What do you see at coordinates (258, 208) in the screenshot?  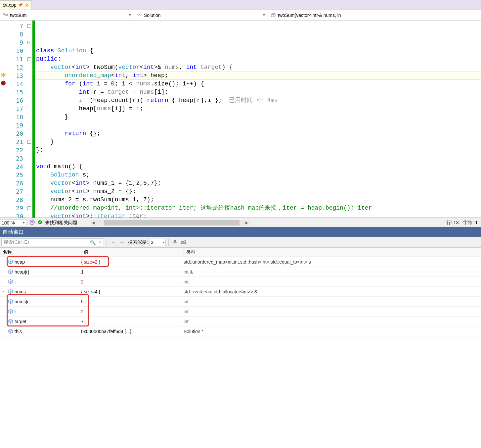 I see `code-line: //unordered_map<int, int>::iterator iter…` at bounding box center [258, 208].